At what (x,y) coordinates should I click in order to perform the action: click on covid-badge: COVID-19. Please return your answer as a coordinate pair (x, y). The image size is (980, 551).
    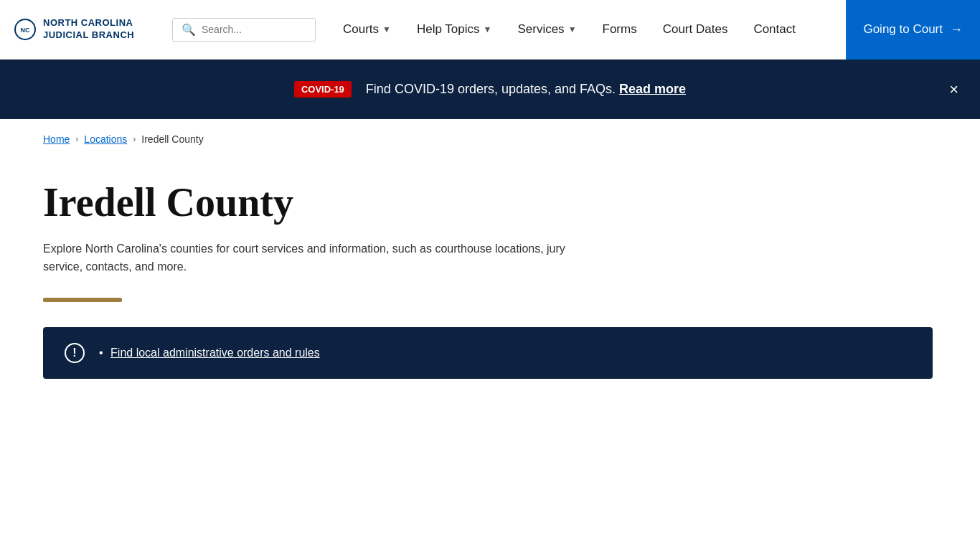
    Looking at the image, I should click on (323, 89).